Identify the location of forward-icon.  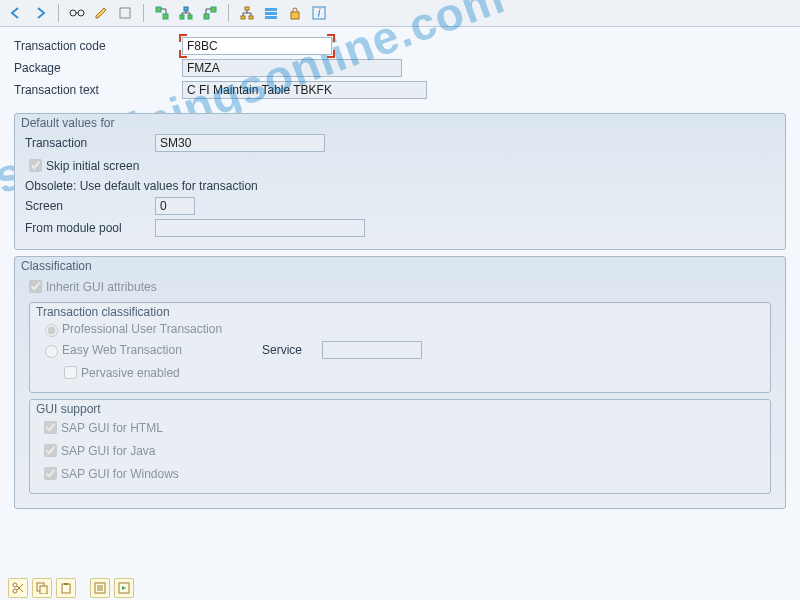
(40, 13).